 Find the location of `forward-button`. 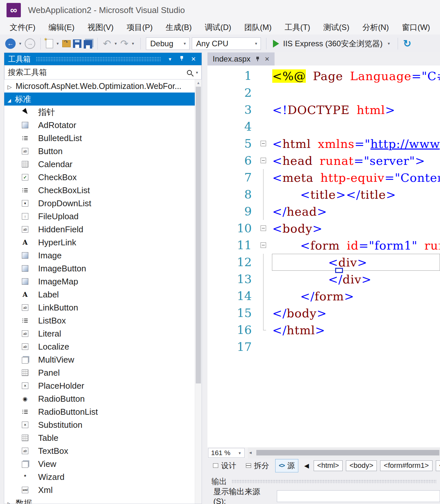

forward-button is located at coordinates (30, 44).